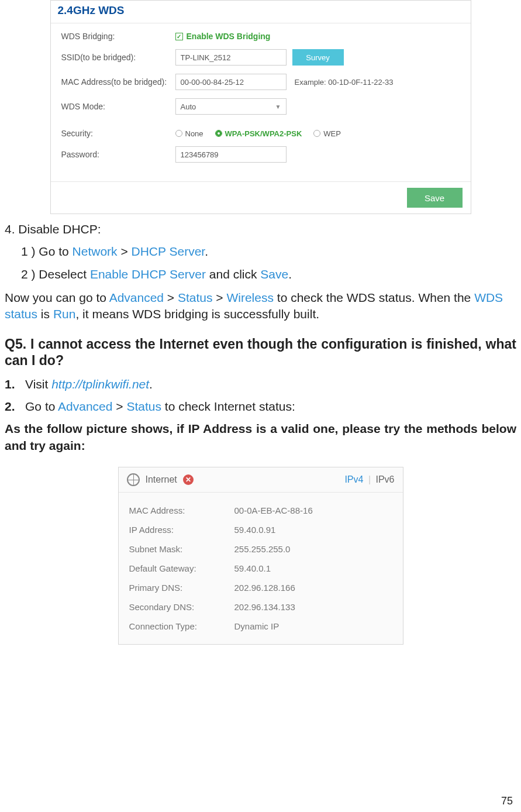 This screenshot has height=812, width=521. What do you see at coordinates (182, 626) in the screenshot?
I see `ct-label: Connection Type:` at bounding box center [182, 626].